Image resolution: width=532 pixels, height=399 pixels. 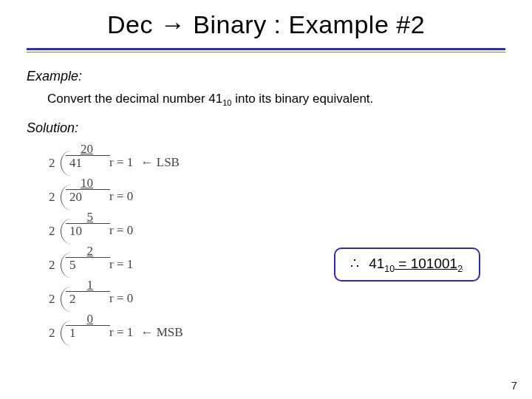 What do you see at coordinates (355, 263) in the screenshot?
I see `therefore-symbol: ∴` at bounding box center [355, 263].